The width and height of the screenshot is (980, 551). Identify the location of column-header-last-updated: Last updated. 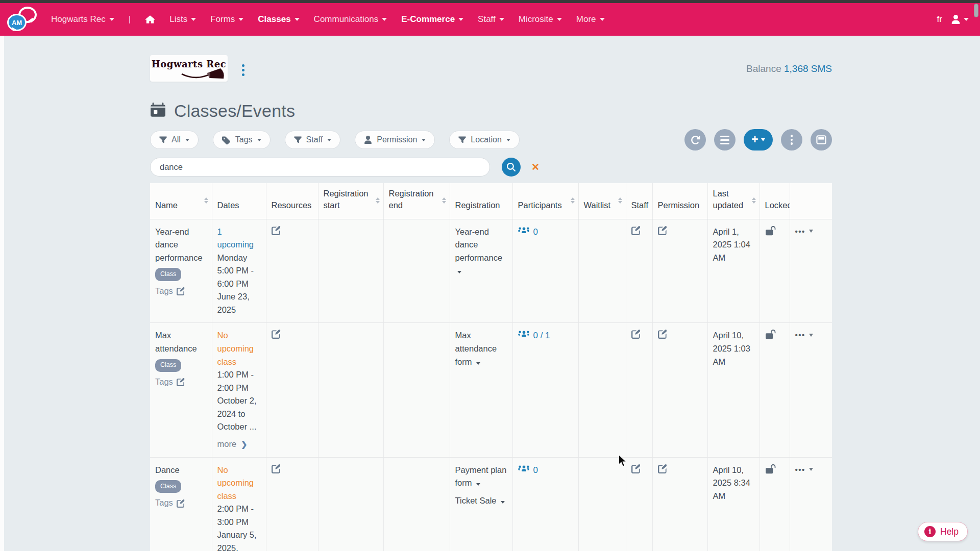
(733, 201).